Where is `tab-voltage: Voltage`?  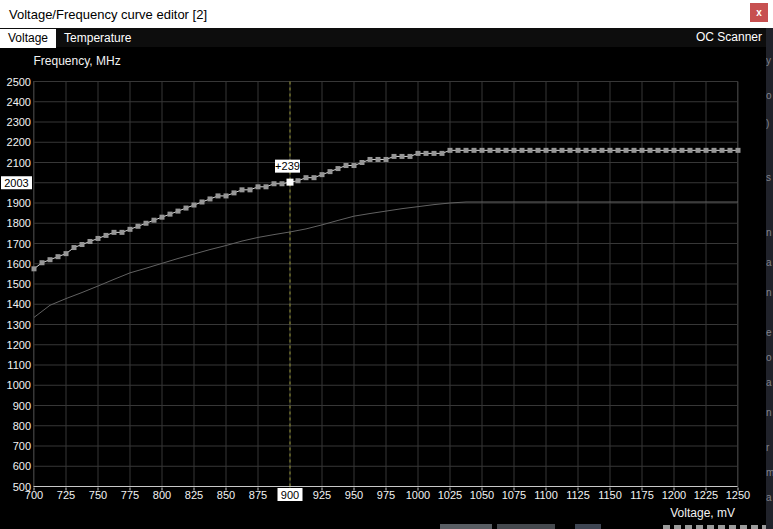
tab-voltage: Voltage is located at coordinates (28, 38).